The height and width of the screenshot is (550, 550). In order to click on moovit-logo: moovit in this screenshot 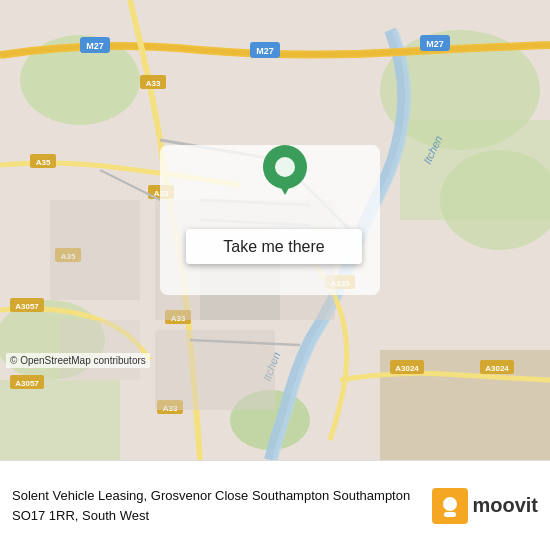, I will do `click(485, 506)`.